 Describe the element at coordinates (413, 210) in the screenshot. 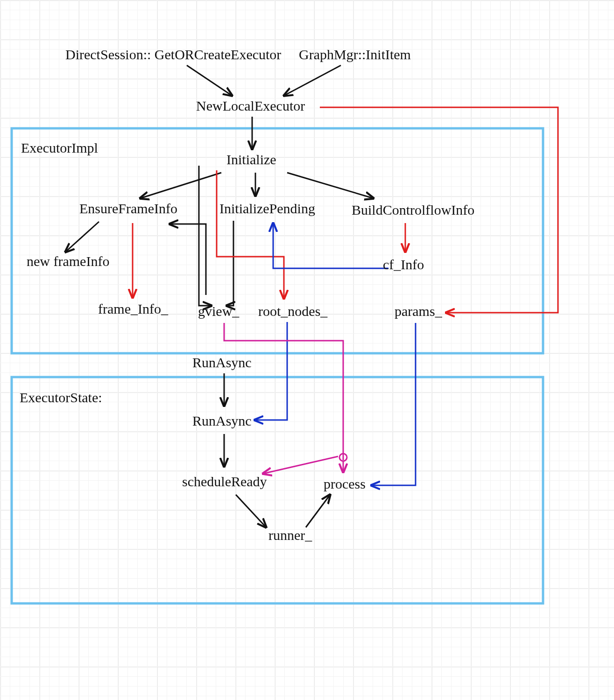

I see `node-build-cf-info: BuildControlflowInfo` at that location.